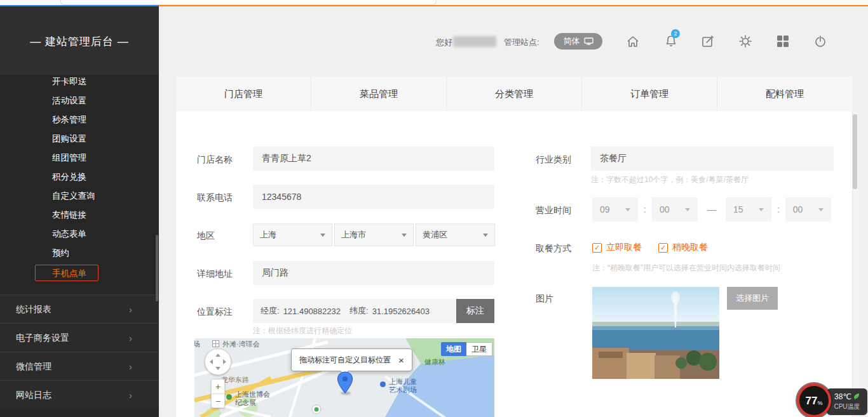 The image size is (868, 417). Describe the element at coordinates (352, 360) in the screenshot. I see `map-tooltip: 拖动标注可自定义目标位置 ×` at that location.